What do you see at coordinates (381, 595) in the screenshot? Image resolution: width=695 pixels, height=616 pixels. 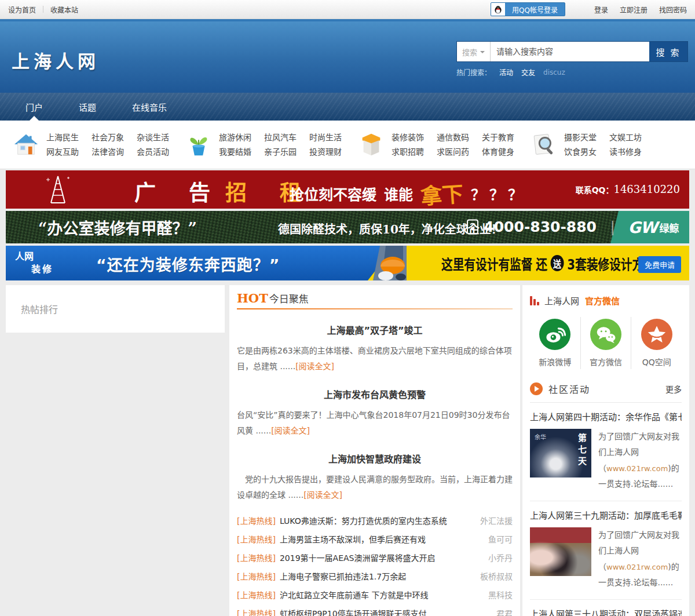 I see `news-title-link: 沪北虹路立交年底前通车 下方就是中环线` at bounding box center [381, 595].